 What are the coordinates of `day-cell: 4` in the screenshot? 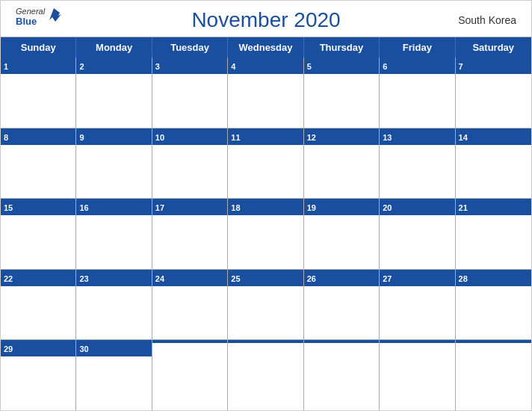 It's located at (266, 93).